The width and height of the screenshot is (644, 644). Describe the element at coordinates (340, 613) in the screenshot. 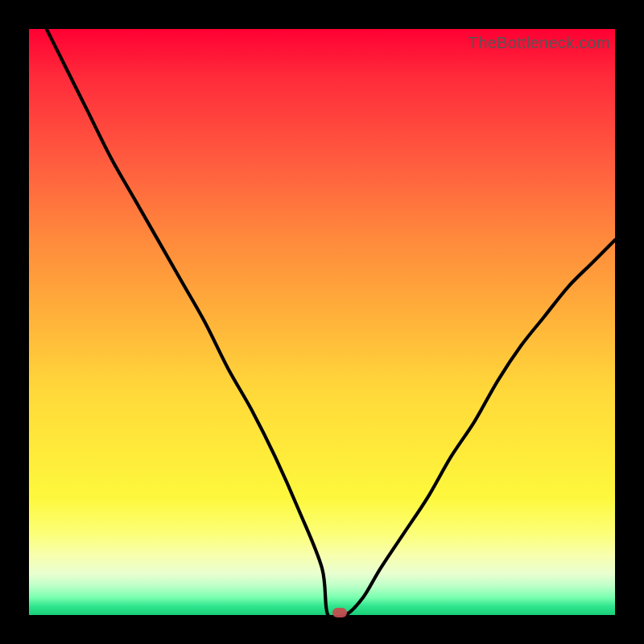

I see `optimal-point-marker` at that location.